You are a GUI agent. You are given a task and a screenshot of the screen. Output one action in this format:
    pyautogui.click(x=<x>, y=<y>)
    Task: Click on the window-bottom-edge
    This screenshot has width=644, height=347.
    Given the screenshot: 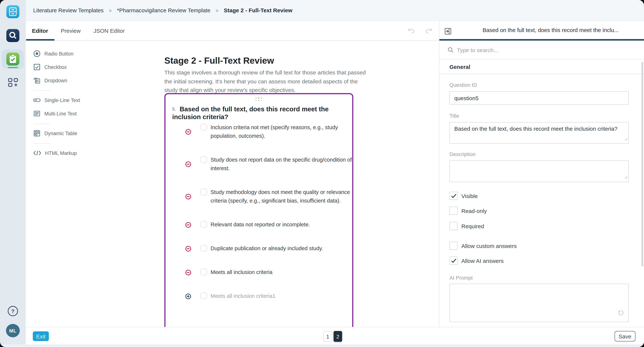 What is the action you would take?
    pyautogui.click(x=322, y=346)
    